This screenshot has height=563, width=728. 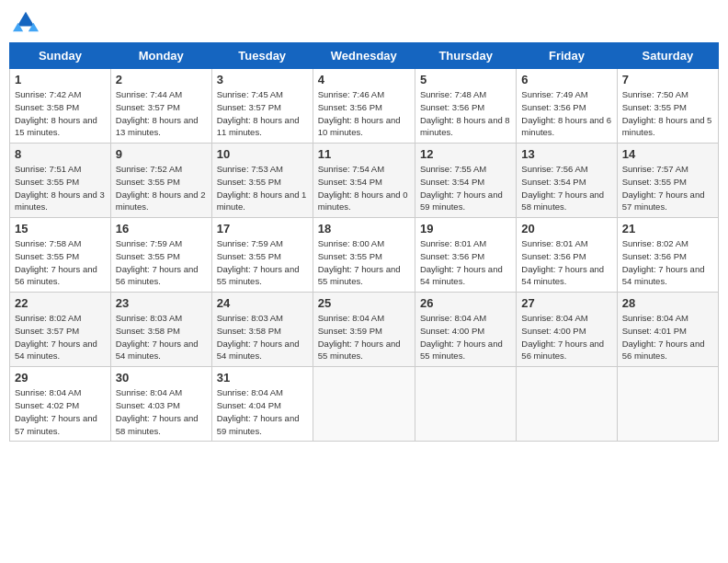 I want to click on day-number: 26, so click(x=465, y=304).